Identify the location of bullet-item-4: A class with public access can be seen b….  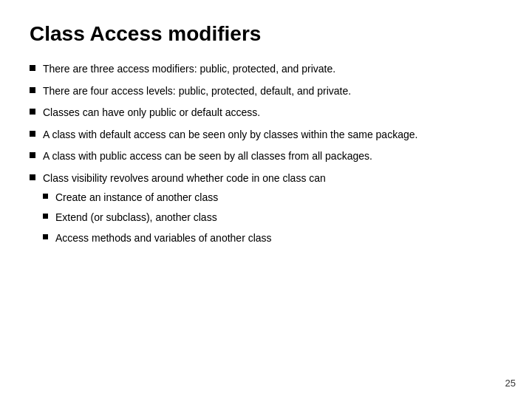
(266, 157).